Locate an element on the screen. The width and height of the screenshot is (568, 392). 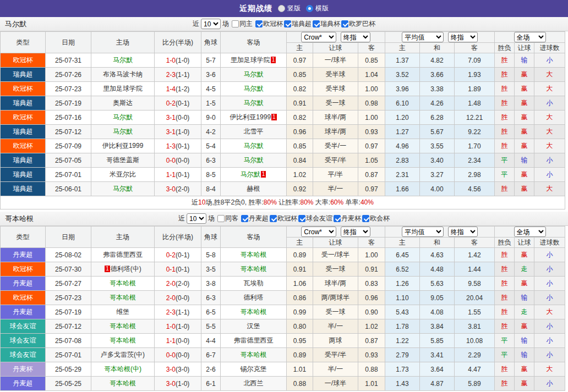
col-avg-away: 客 is located at coordinates (474, 48).